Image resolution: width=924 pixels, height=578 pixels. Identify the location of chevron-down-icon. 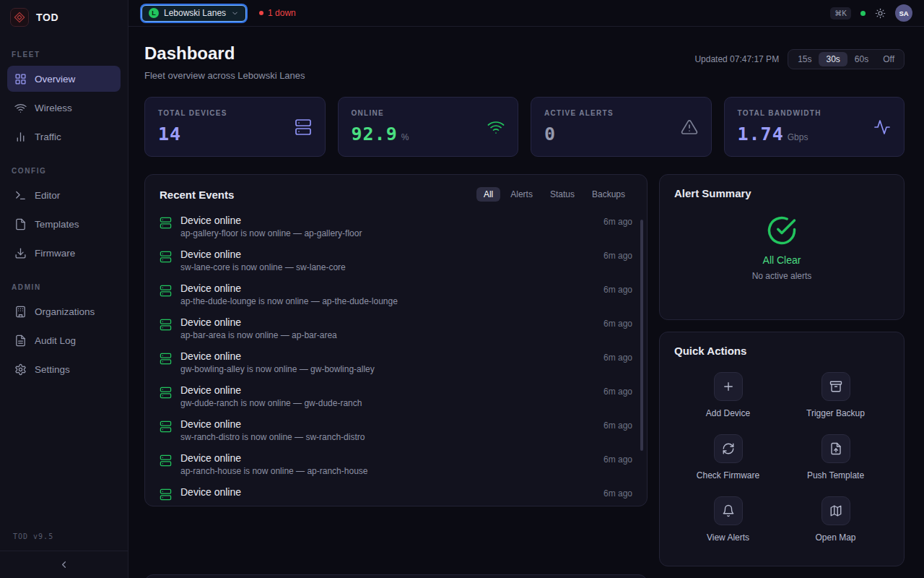
(235, 13).